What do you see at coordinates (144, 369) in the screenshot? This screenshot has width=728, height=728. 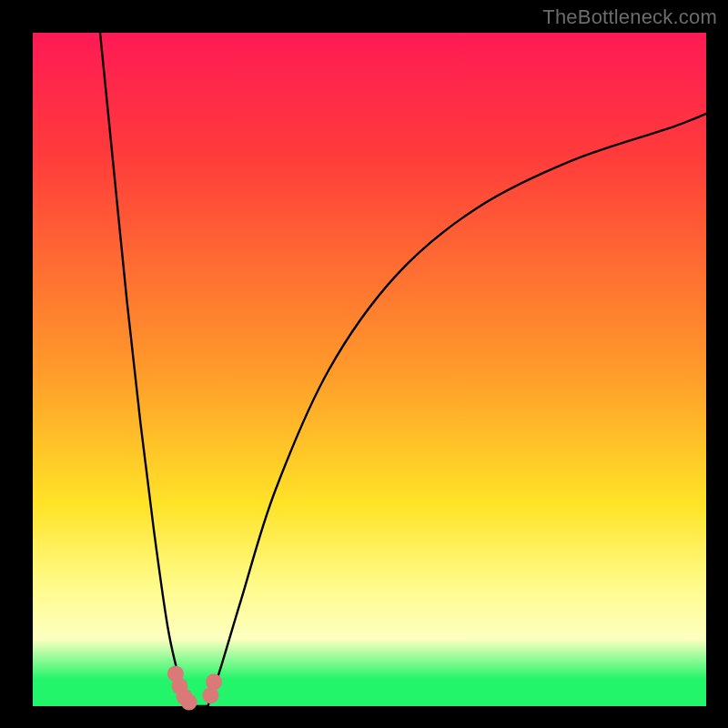 I see `curve-left-branch` at bounding box center [144, 369].